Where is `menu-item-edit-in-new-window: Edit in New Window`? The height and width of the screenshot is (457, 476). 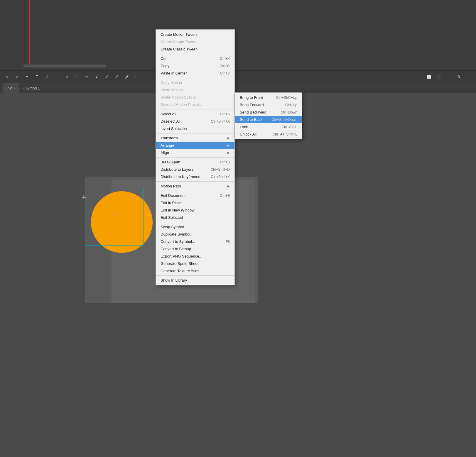
menu-item-edit-in-new-window: Edit in New Window is located at coordinates (195, 210).